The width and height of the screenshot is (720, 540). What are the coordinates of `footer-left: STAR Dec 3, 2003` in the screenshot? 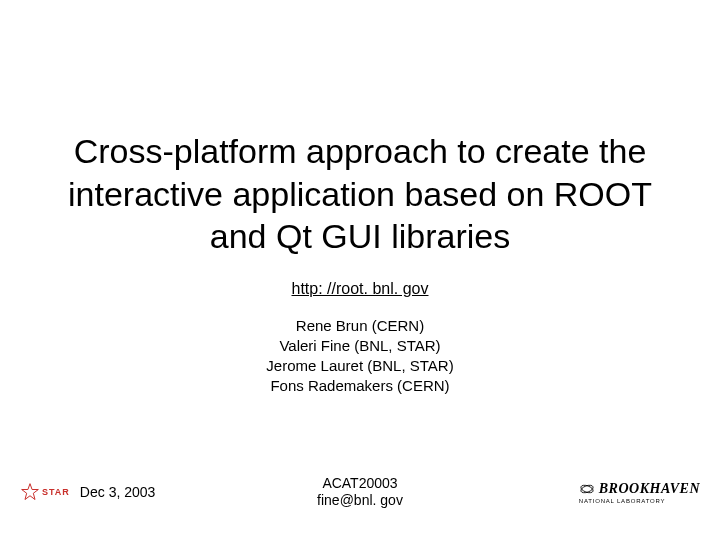 It's located at (88, 492).